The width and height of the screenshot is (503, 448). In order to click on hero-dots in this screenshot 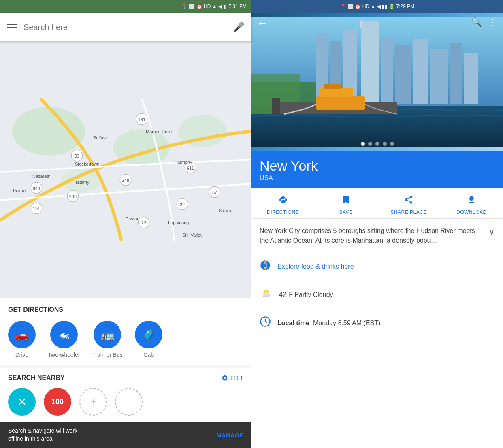, I will do `click(377, 144)`.